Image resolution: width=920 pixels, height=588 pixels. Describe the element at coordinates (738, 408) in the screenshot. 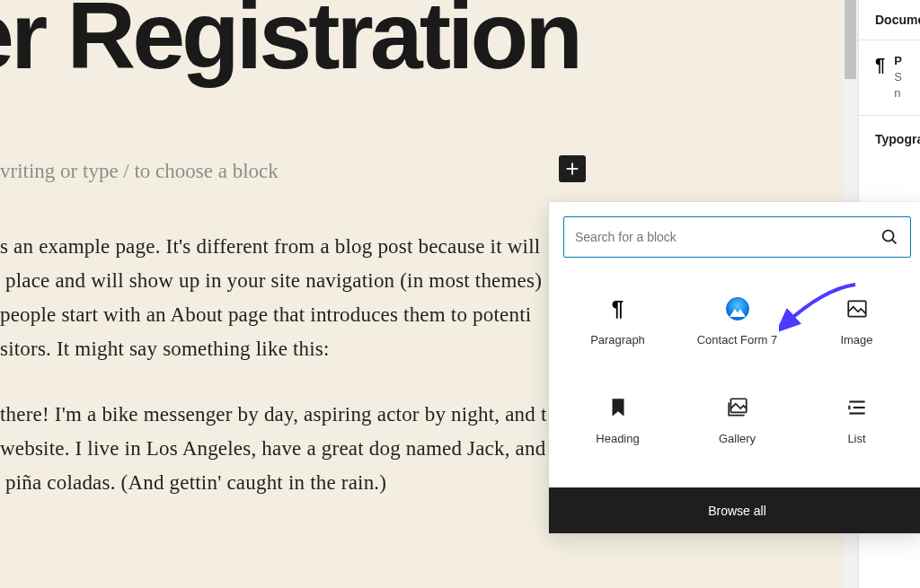

I see `gallery-icon` at that location.